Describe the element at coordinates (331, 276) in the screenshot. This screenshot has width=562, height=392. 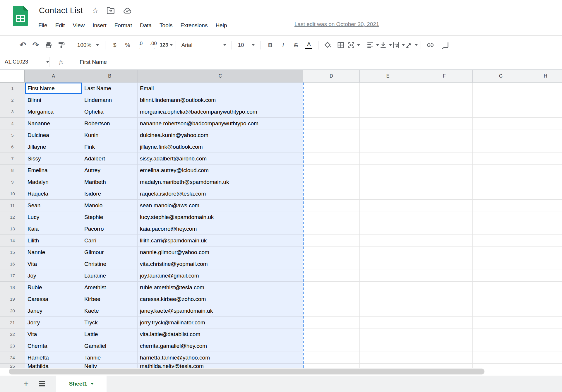
I see `cell-d17` at that location.